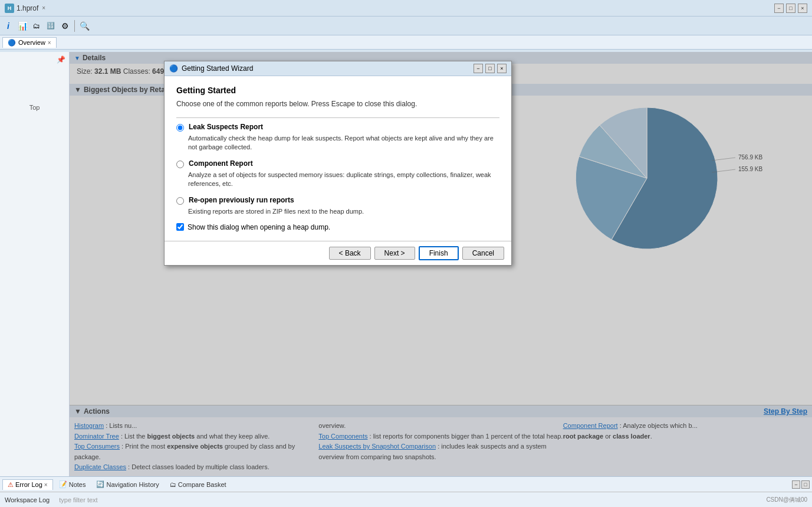  I want to click on toolbar: i 📊 🗂 🔢 ⚙ 🔍, so click(406, 26).